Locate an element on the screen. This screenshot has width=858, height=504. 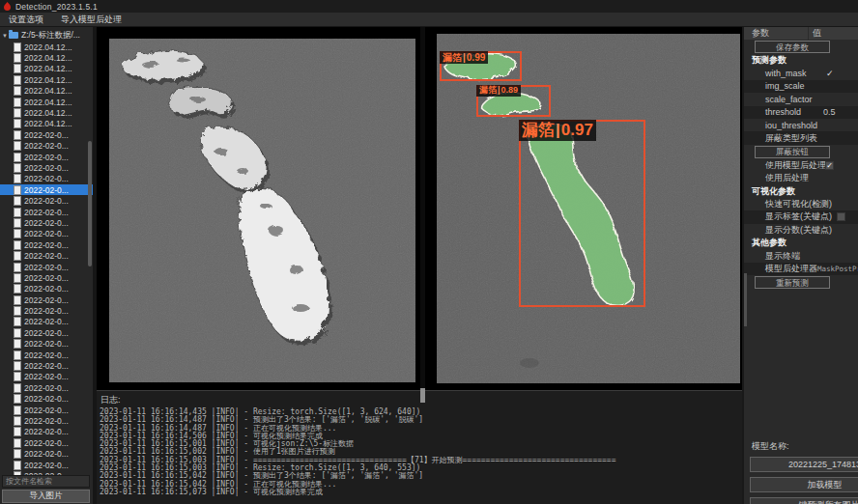
load-model-button: 加载模型 is located at coordinates (804, 485).